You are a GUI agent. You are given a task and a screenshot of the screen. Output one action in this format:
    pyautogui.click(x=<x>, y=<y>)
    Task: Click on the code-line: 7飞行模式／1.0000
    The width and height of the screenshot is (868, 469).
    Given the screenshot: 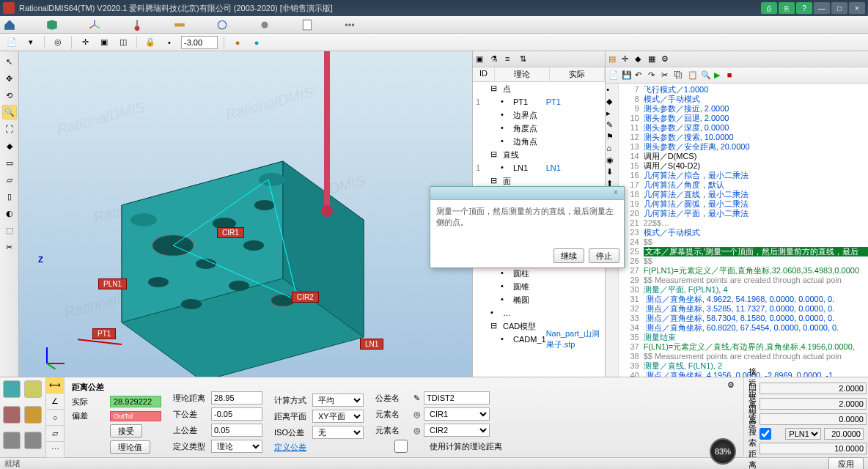 What is the action you would take?
    pyautogui.click(x=744, y=89)
    